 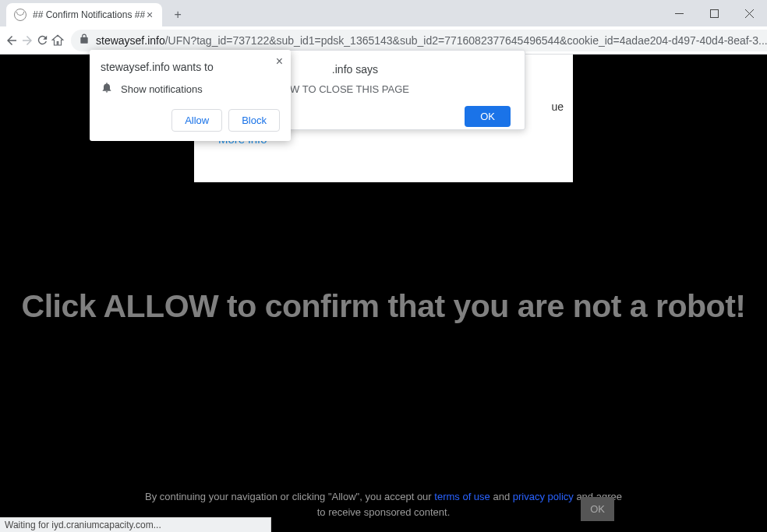 What do you see at coordinates (107, 89) in the screenshot?
I see `bell-icon` at bounding box center [107, 89].